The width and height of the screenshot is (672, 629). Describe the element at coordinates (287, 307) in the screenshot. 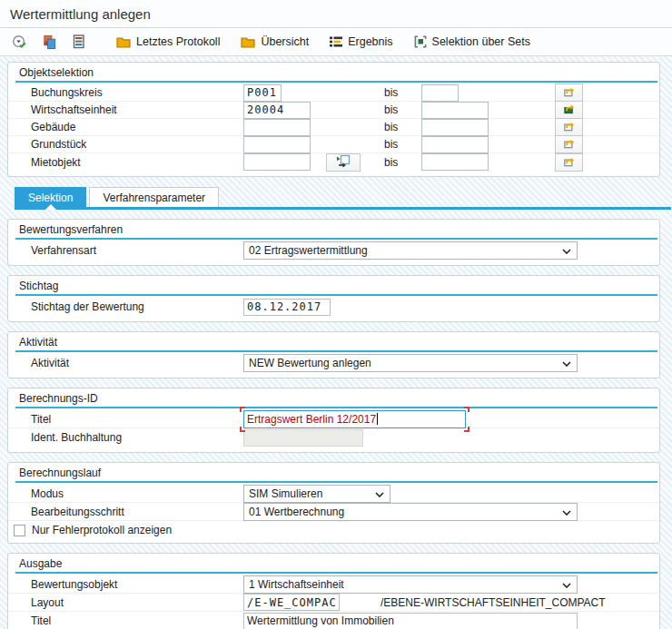

I see `stichtag-date-input` at that location.